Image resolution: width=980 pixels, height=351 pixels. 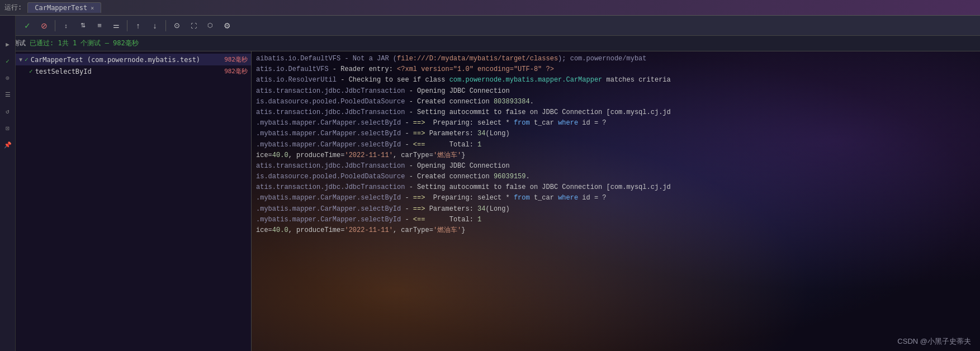 What do you see at coordinates (66, 26) in the screenshot?
I see `sort-asc-button: ↕` at bounding box center [66, 26].